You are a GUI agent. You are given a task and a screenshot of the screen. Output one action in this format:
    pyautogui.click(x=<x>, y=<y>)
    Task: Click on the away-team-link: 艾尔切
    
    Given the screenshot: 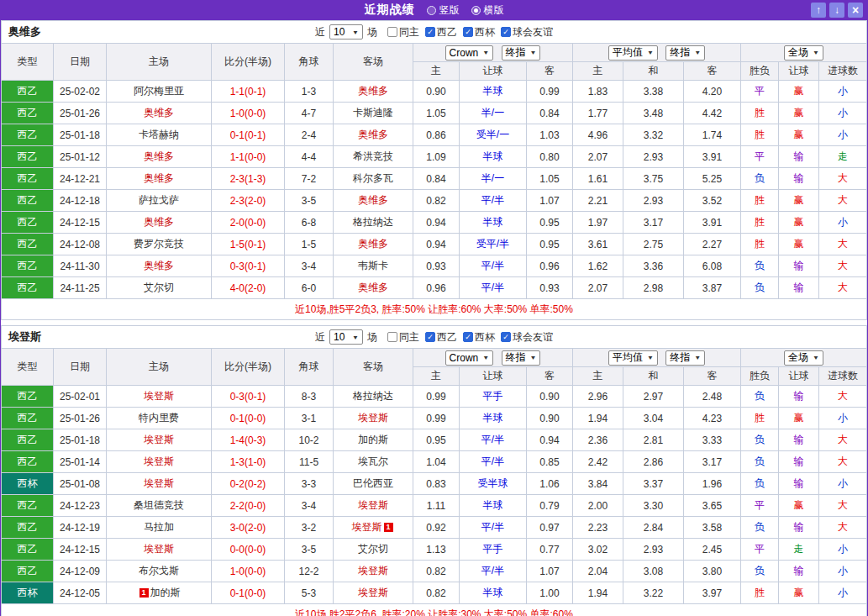 What is the action you would take?
    pyautogui.click(x=373, y=549)
    